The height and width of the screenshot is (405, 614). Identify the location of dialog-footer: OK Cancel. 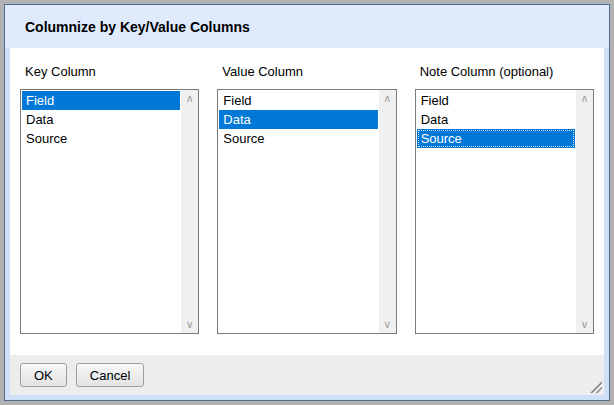
(307, 375).